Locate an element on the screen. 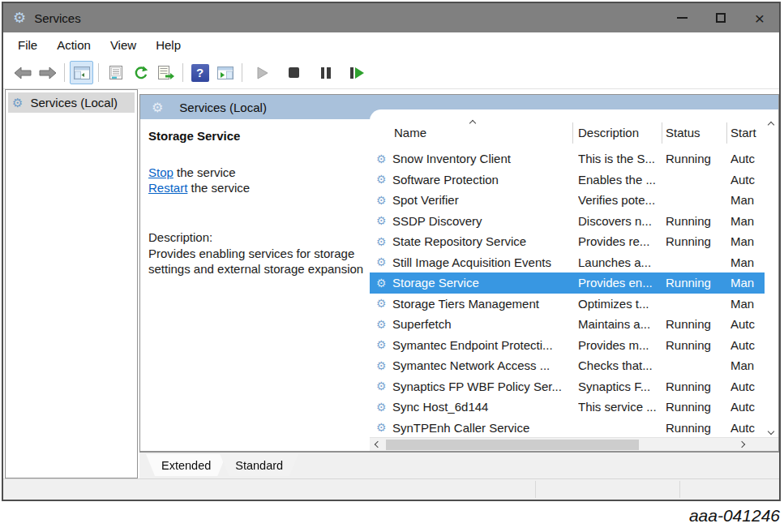 The width and height of the screenshot is (784, 532). cell-name: Symantec Endpoint Protecti... is located at coordinates (473, 345).